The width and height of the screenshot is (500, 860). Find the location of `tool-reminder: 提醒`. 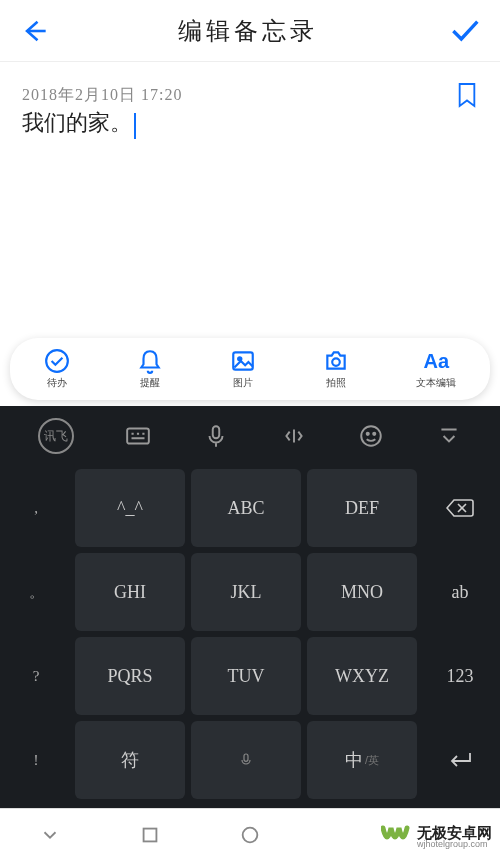

tool-reminder: 提醒 is located at coordinates (150, 369).